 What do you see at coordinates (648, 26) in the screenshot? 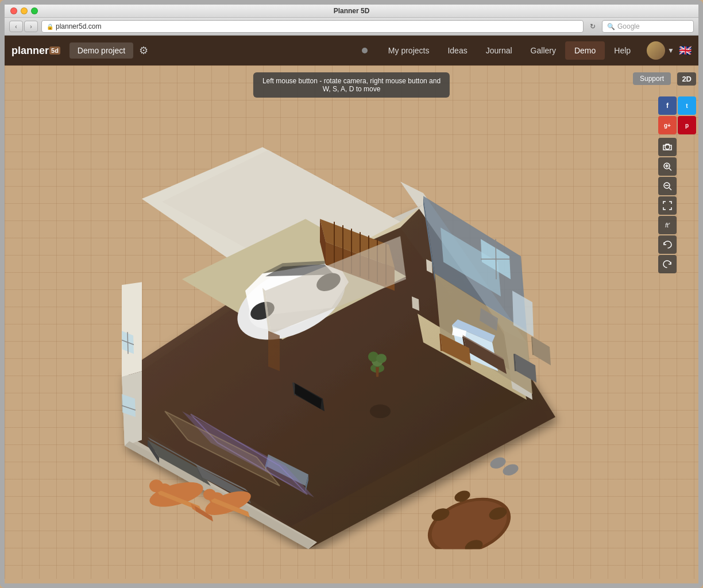
I see `search-bar: 🔍 Google` at bounding box center [648, 26].